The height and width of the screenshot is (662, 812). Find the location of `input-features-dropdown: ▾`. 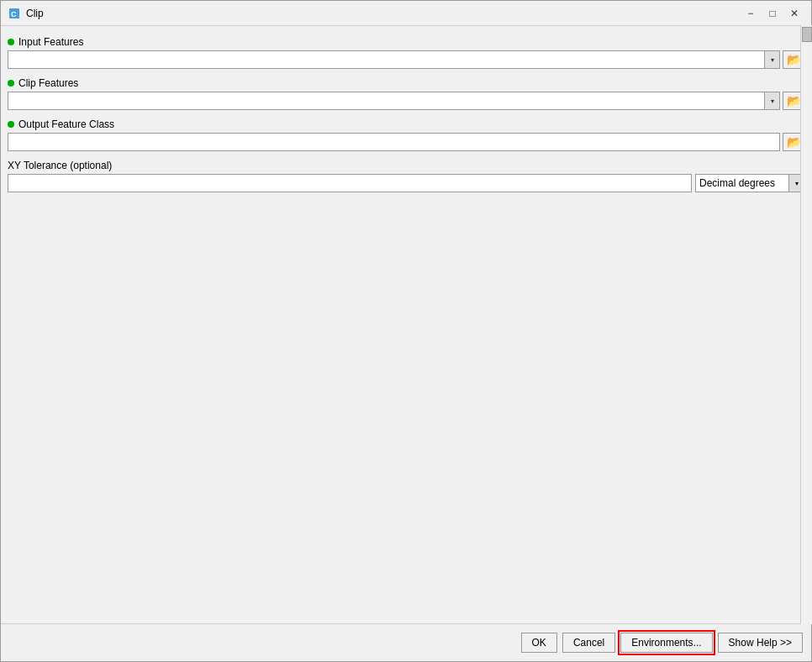

input-features-dropdown: ▾ is located at coordinates (393, 60).